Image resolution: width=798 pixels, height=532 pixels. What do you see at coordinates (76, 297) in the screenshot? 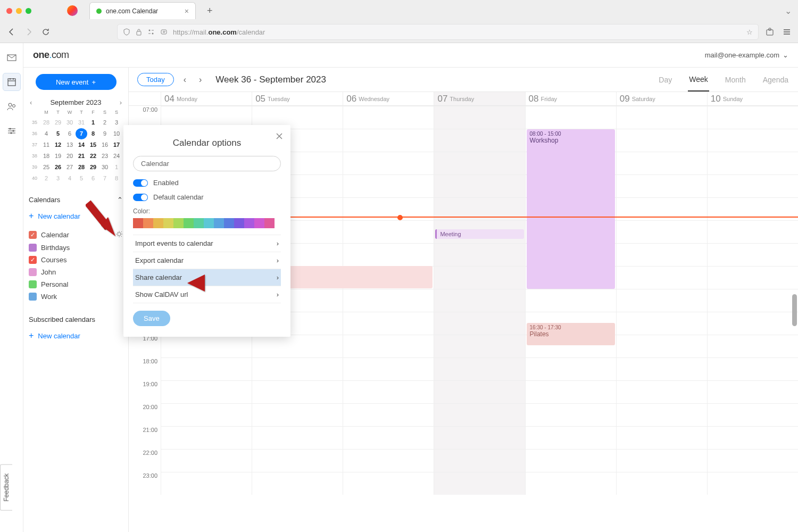
I see `calendar-list-item: Work` at bounding box center [76, 297].